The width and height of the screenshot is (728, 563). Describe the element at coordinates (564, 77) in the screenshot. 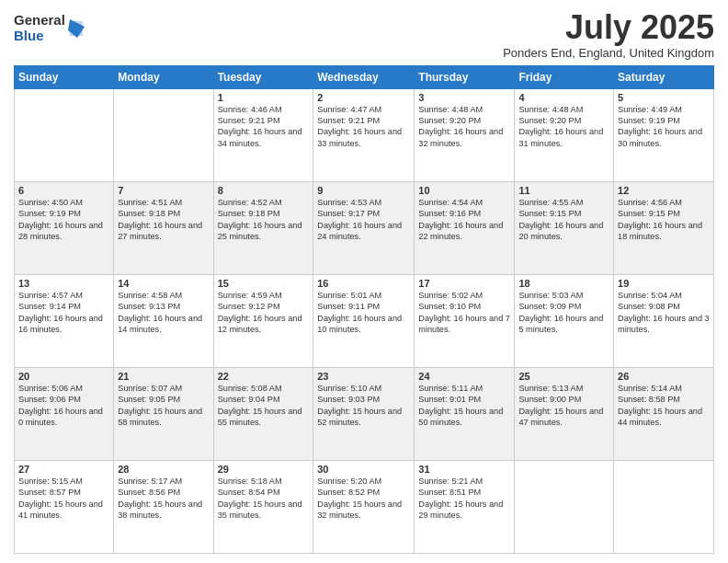

I see `header-friday: Friday` at that location.